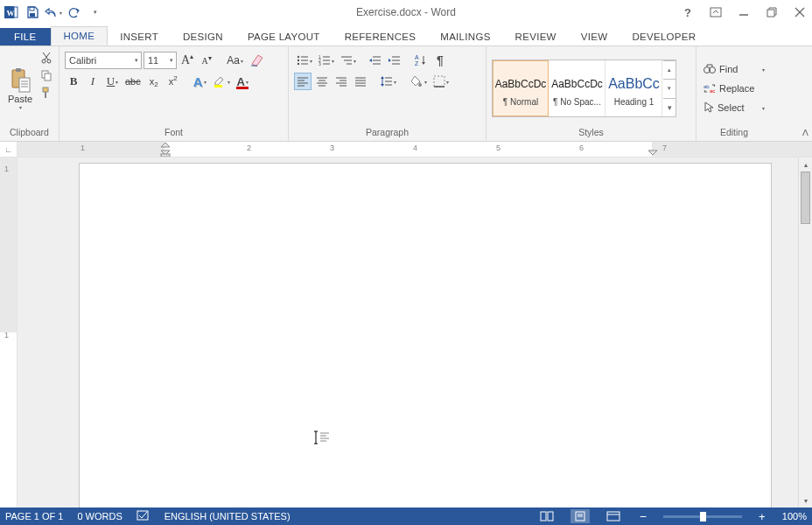 This screenshot has width=812, height=525. Describe the element at coordinates (74, 81) in the screenshot. I see `bold-icon: B` at that location.